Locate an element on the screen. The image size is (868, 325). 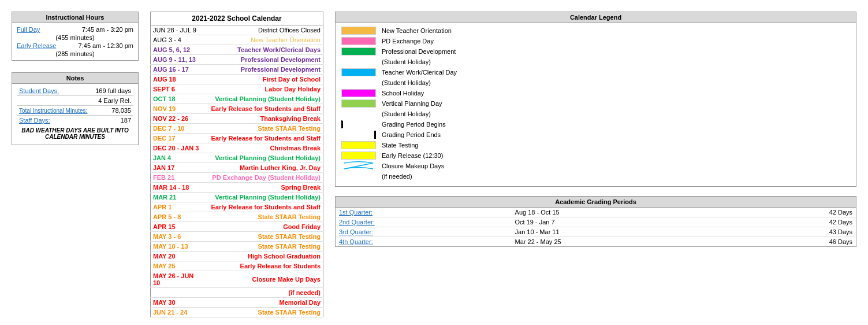
grading-period-row: 2nd Quarter:Oct 19 - Jan 742 Days is located at coordinates (596, 222).